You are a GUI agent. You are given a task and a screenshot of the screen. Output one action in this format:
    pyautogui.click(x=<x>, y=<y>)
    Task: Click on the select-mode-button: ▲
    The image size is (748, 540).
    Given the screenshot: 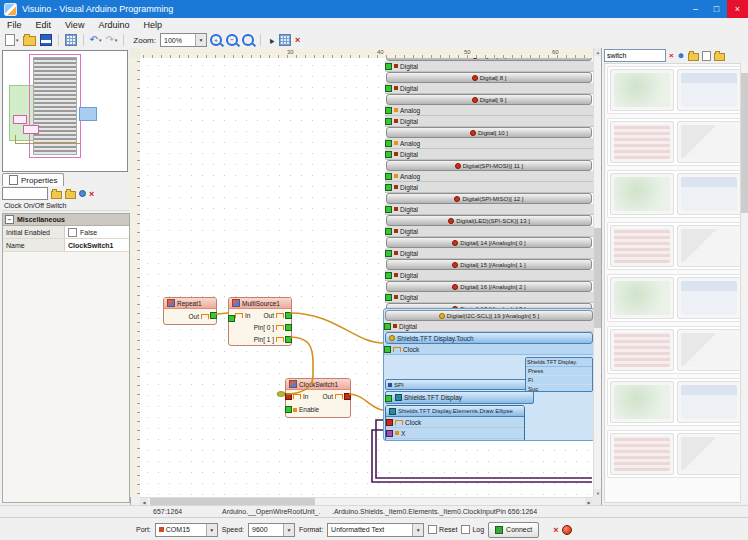 What is the action you would take?
    pyautogui.click(x=271, y=40)
    